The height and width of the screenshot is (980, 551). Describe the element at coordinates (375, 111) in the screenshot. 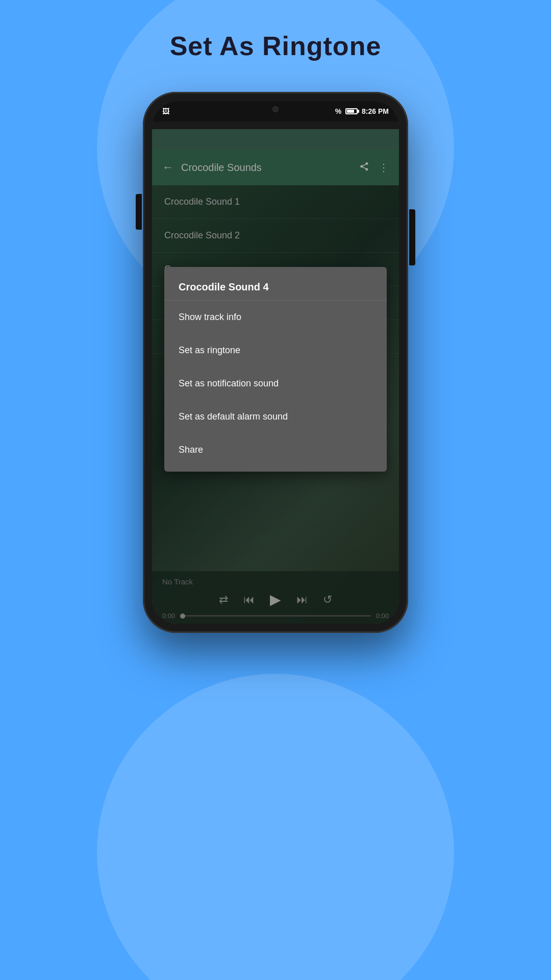

I see `status-time: 8:26 PM` at that location.